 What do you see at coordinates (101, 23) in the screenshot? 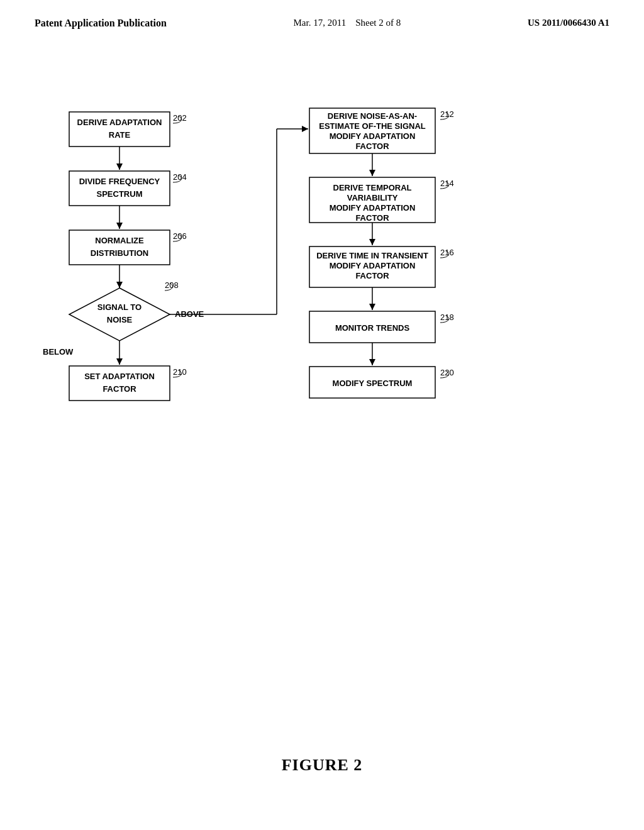
I see `publication-label: Patent Application Publication` at bounding box center [101, 23].